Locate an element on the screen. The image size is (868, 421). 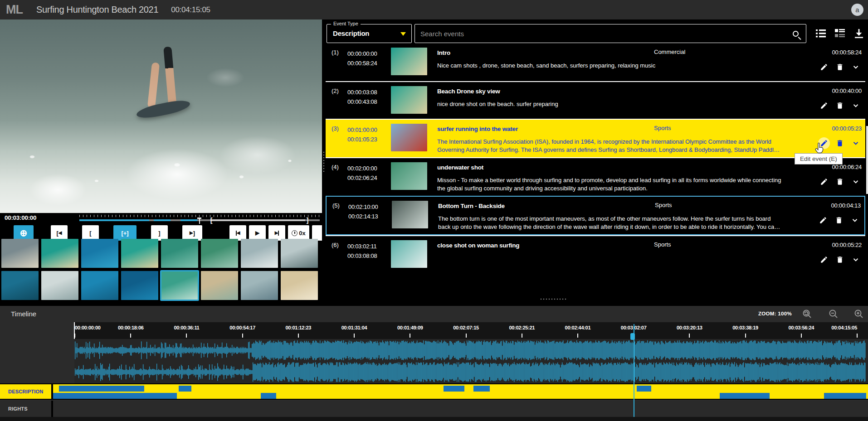
out-marker-icon: ] is located at coordinates (307, 220).